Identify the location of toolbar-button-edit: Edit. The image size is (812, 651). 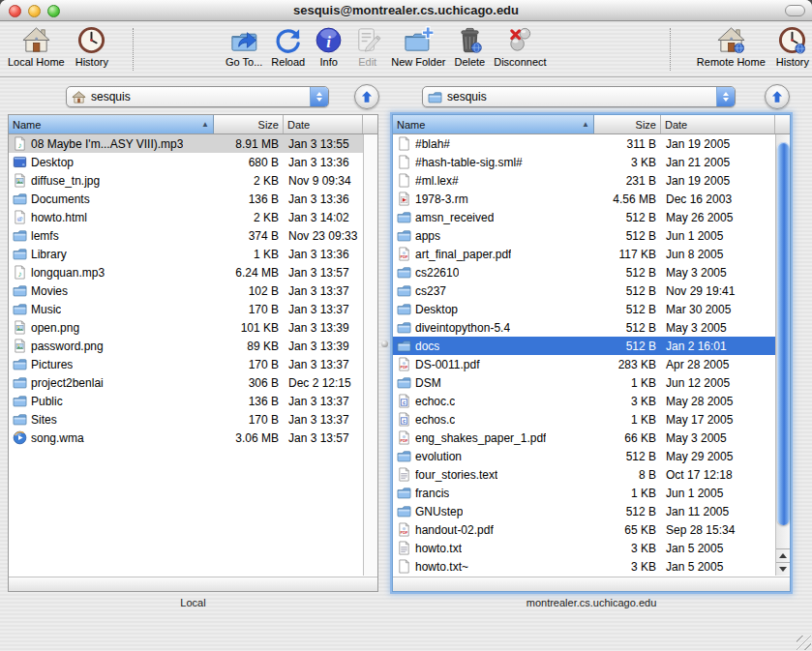
(368, 46).